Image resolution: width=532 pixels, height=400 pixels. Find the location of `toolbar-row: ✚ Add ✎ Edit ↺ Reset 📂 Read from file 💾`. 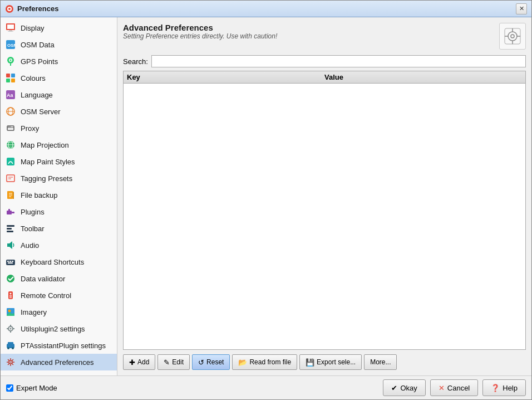

toolbar-row: ✚ Add ✎ Edit ↺ Reset 📂 Read from file 💾 is located at coordinates (324, 362).